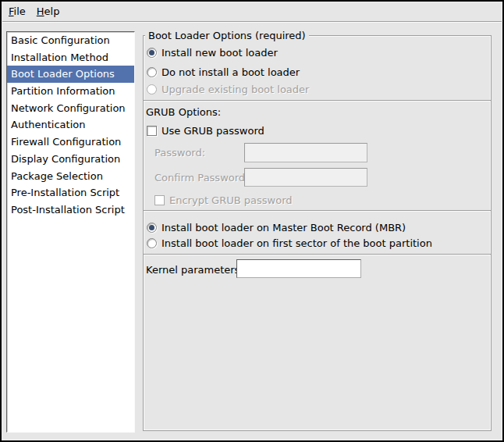 The width and height of the screenshot is (504, 442). What do you see at coordinates (296, 244) in the screenshot?
I see `radio-label: Install boot loader on first sector of t…` at bounding box center [296, 244].